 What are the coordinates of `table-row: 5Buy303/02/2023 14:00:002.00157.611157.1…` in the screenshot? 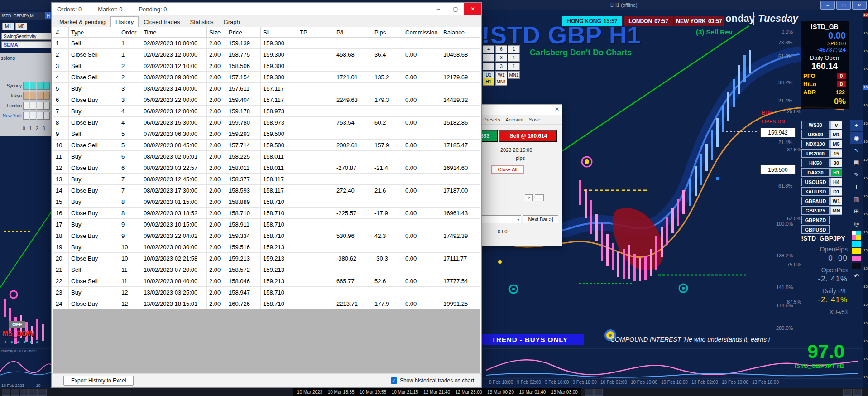 It's located at (267, 89).